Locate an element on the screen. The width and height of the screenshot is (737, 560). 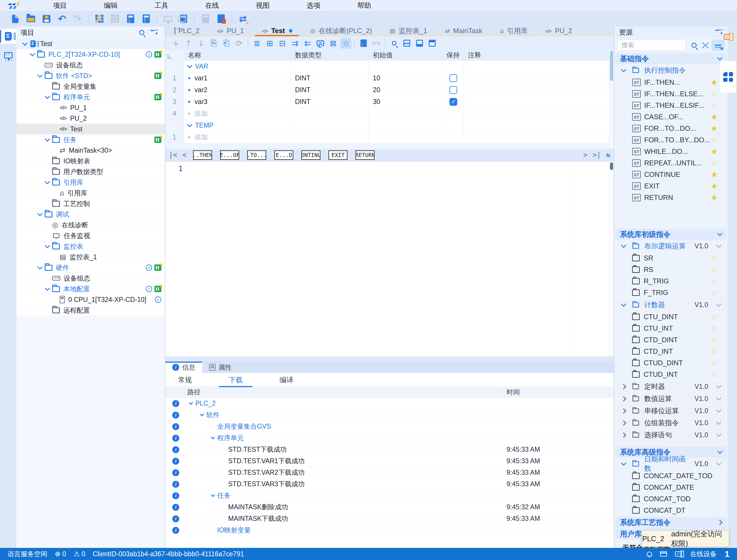
tab-引用库: ⌂引用库 is located at coordinates (514, 31).